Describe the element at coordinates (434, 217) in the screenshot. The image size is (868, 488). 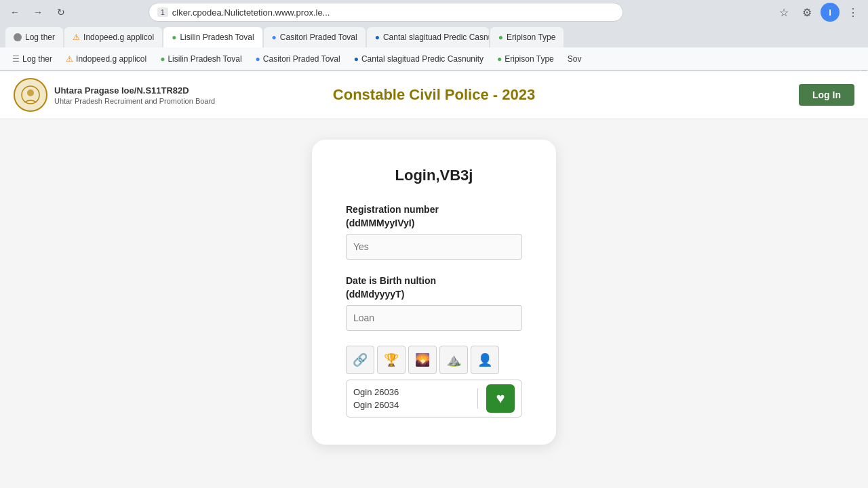
I see `reg-number-label: Registration number (ddMMMyyIVyI)` at that location.